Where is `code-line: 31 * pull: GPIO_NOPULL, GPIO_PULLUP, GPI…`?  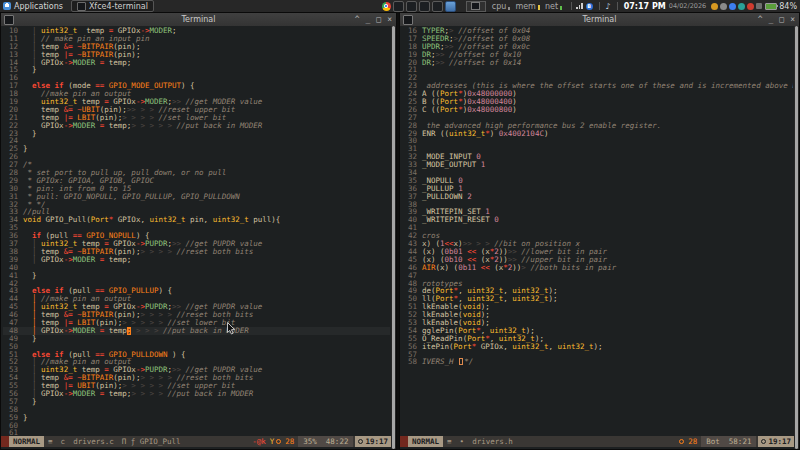 code-line: 31 * pull: GPIO_NOPULL, GPIO_PULLUP, GPI… is located at coordinates (196, 197).